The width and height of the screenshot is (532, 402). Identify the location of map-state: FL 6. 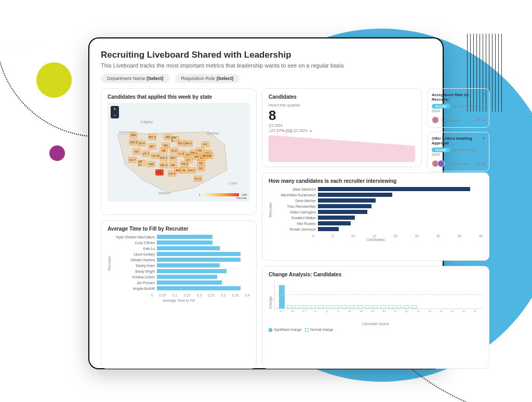
(198, 179).